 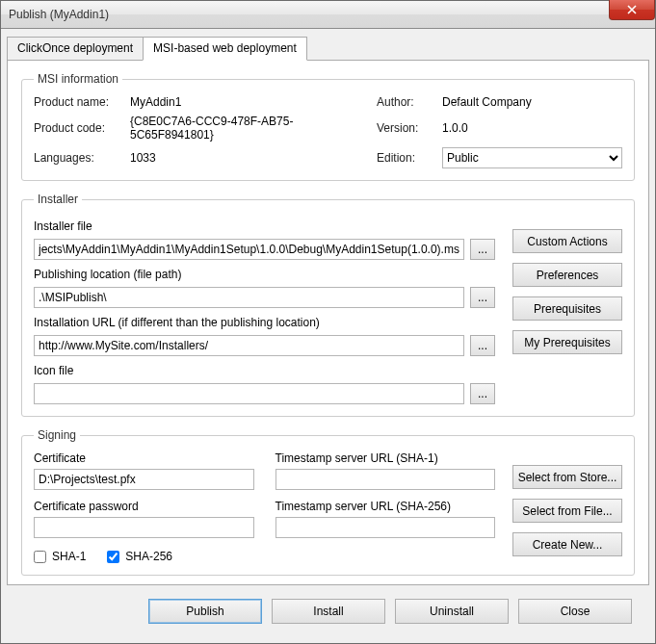 I want to click on sha1-checkbox-label: SHA-1, so click(x=60, y=556).